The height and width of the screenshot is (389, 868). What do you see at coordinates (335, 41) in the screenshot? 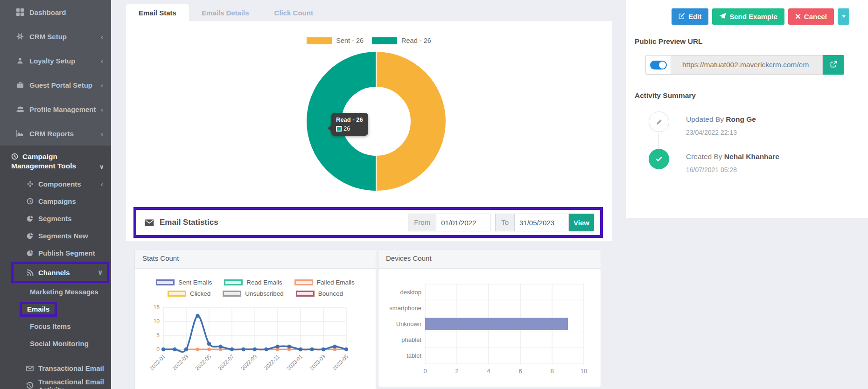
I see `legend-item-sent-26: Sent - 26` at bounding box center [335, 41].